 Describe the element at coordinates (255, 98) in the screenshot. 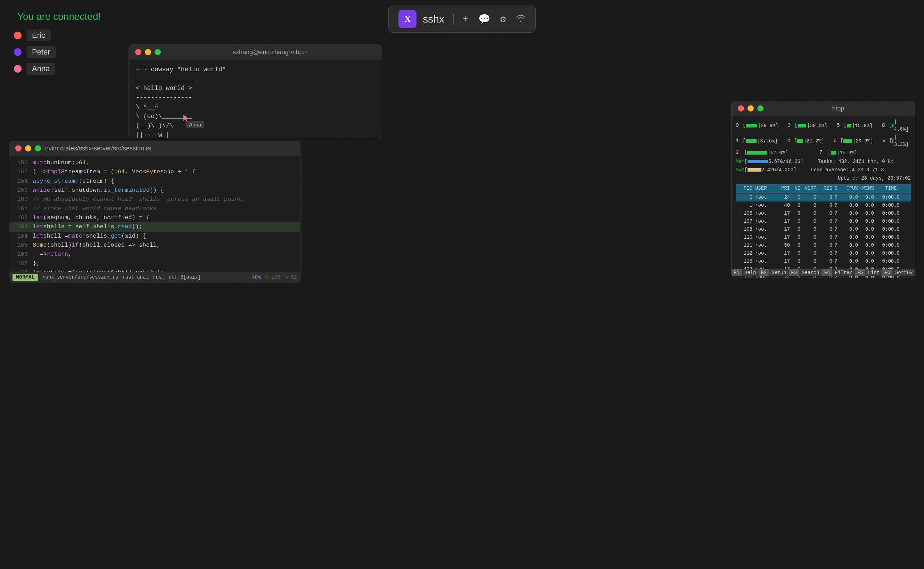

I see `cowsay-out3: ---------------` at that location.